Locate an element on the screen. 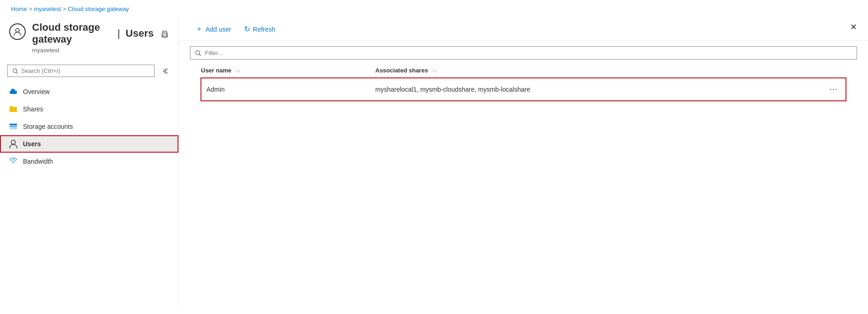 This screenshot has width=868, height=314. search-box is located at coordinates (81, 71).